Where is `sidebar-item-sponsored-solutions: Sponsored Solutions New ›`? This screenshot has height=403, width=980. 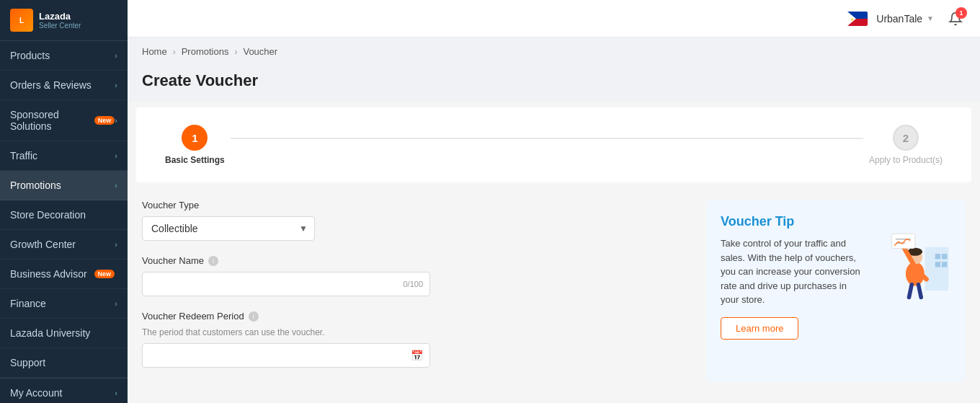
sidebar-item-sponsored-solutions: Sponsored Solutions New › is located at coordinates (63, 121).